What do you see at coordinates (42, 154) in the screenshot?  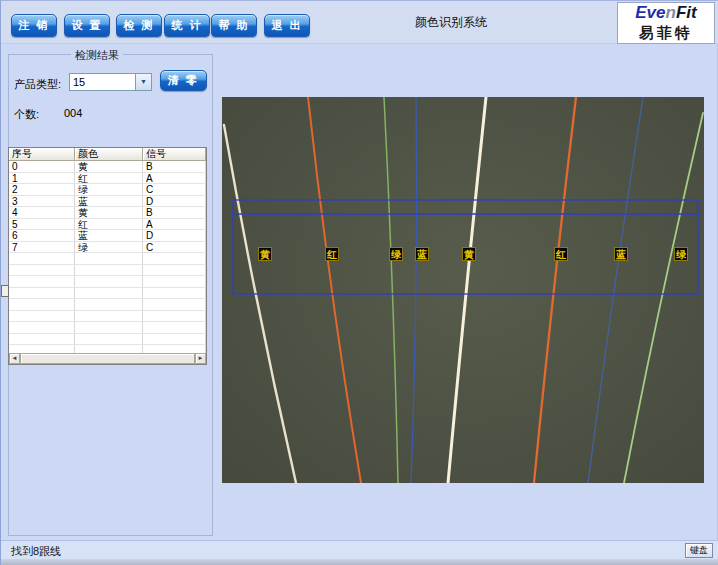 I see `column-header-index: 序号` at bounding box center [42, 154].